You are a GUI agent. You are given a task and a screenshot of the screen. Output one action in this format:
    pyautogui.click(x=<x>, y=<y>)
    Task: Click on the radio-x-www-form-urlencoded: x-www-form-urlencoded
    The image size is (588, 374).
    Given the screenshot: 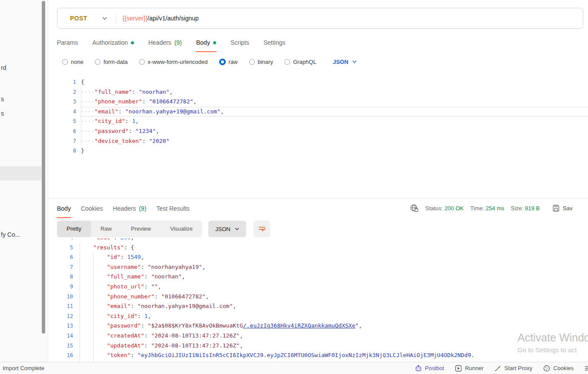 What is the action you would take?
    pyautogui.click(x=174, y=62)
    